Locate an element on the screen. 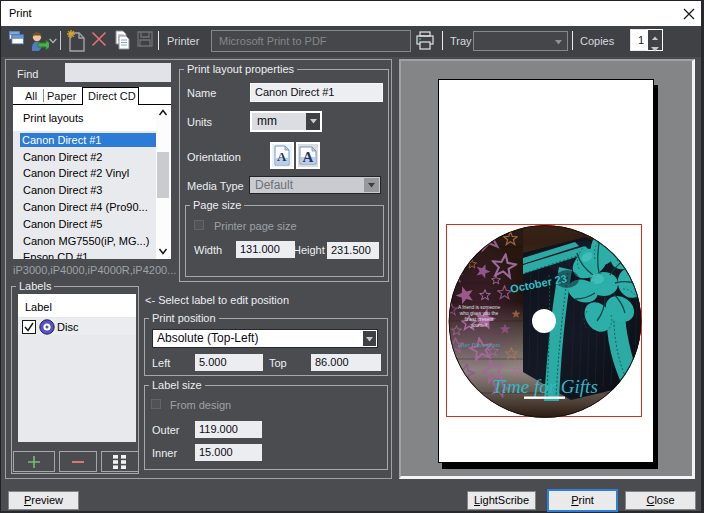  svg-text: yourself is located at coordinates (480, 326).